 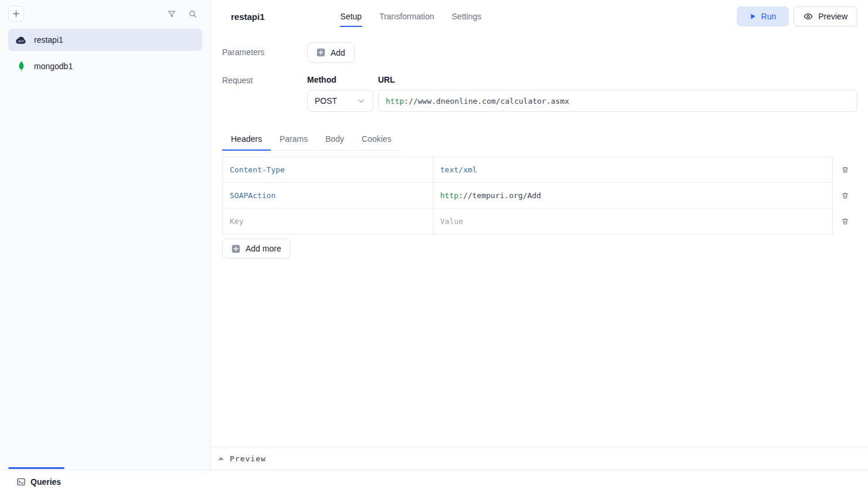 What do you see at coordinates (193, 14) in the screenshot?
I see `search-icon` at bounding box center [193, 14].